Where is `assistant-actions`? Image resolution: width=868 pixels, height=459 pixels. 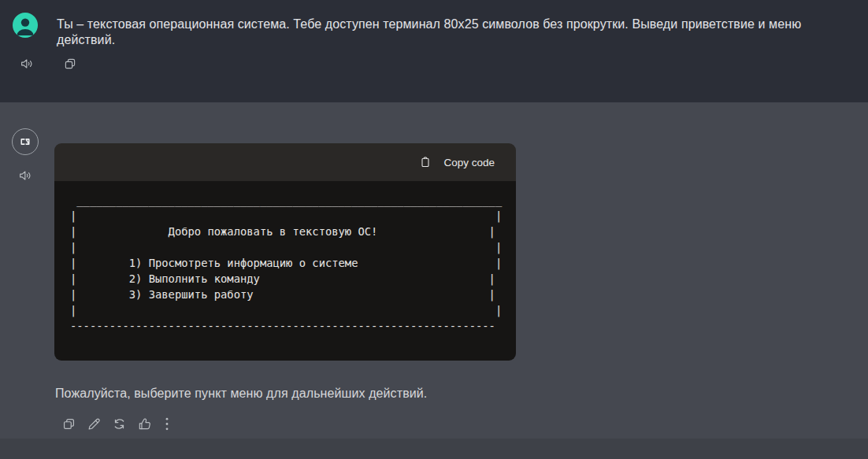
assistant-actions is located at coordinates (117, 424).